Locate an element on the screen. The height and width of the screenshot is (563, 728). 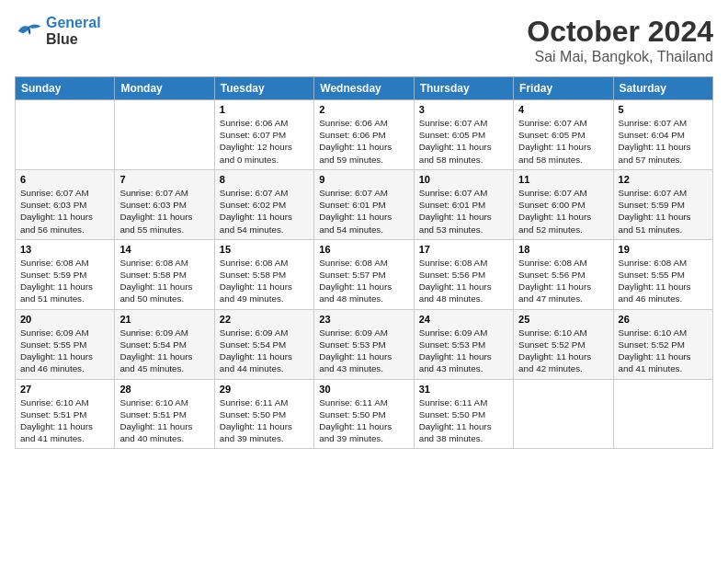
page-header: General Blue October 2024 Sai Mai, Bangk… is located at coordinates (364, 40).